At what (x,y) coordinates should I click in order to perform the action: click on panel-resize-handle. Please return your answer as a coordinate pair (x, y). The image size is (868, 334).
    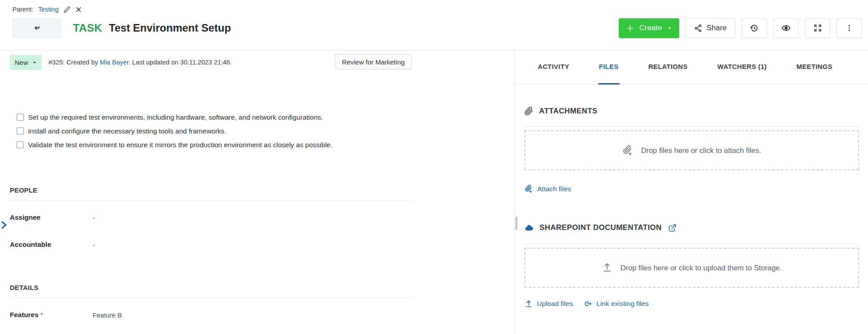
    Looking at the image, I should click on (516, 223).